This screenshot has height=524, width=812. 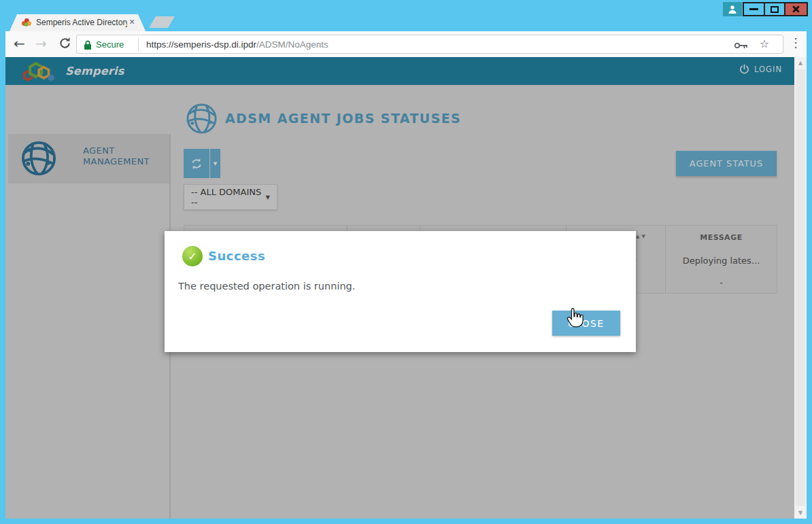 What do you see at coordinates (110, 45) in the screenshot?
I see `secure-label: Secure` at bounding box center [110, 45].